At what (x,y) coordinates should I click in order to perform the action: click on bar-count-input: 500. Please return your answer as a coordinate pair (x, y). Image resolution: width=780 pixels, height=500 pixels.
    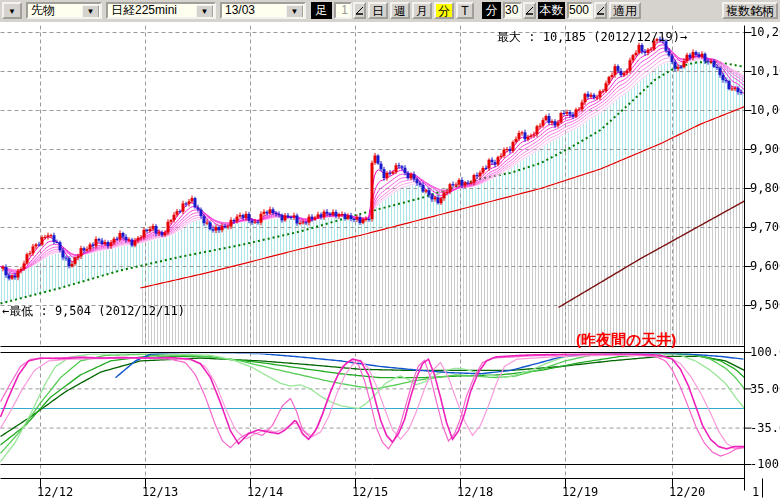
    Looking at the image, I should click on (580, 10).